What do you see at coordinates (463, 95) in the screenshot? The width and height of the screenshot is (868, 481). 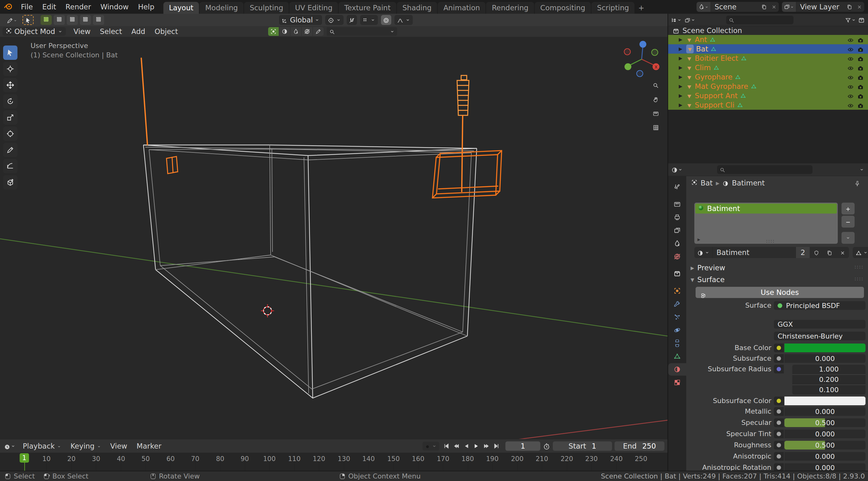 I see `gyrophare-object` at bounding box center [463, 95].